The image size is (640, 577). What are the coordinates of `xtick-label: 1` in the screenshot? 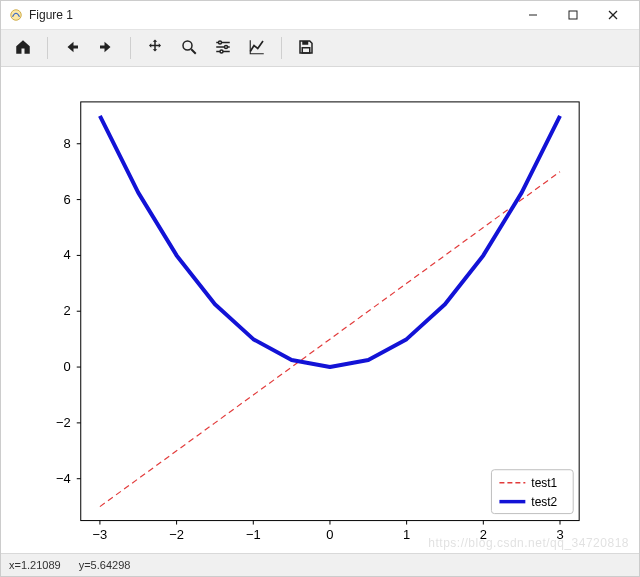 It's located at (406, 534).